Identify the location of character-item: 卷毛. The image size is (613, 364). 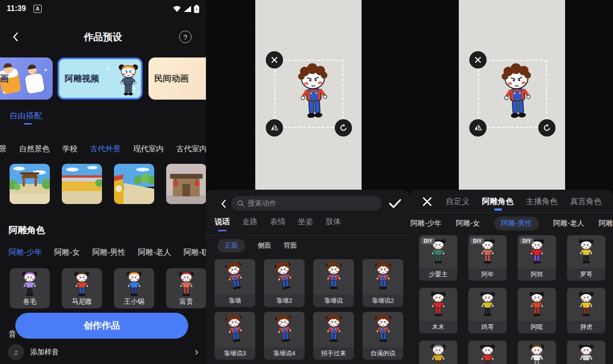
(30, 288).